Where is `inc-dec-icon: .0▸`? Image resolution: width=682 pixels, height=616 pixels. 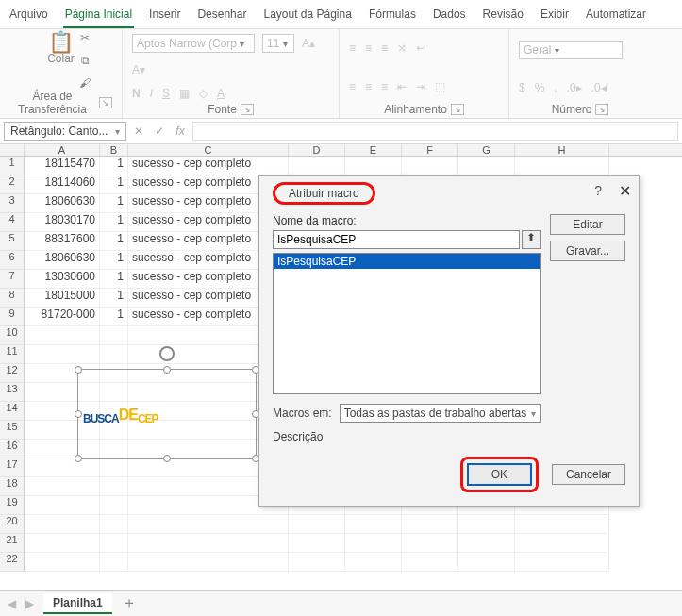 inc-dec-icon: .0▸ is located at coordinates (574, 88).